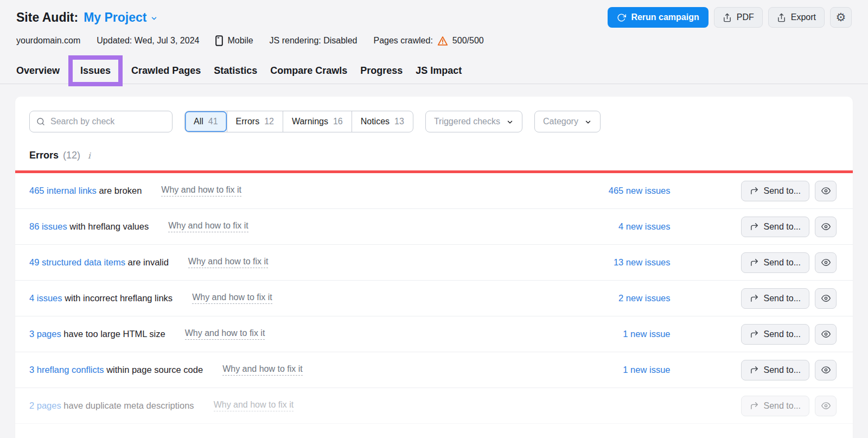 This screenshot has width=868, height=438. Describe the element at coordinates (658, 17) in the screenshot. I see `rerun-campaign-button: Rerun campaign` at that location.